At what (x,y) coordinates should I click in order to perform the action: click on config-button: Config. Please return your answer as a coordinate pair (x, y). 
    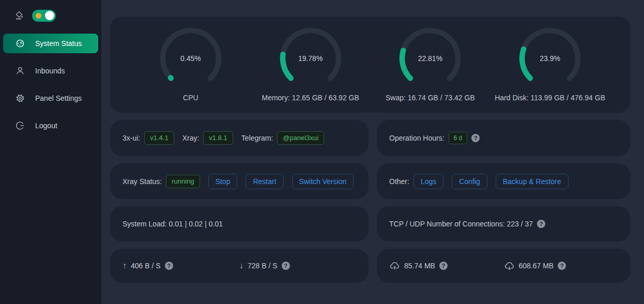
    Looking at the image, I should click on (469, 181).